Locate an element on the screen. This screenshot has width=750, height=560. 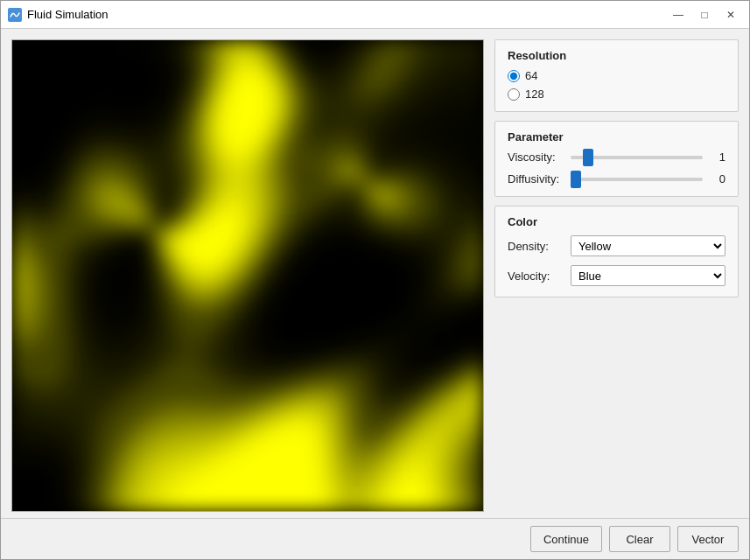
diffusivity-label: Diffusivity: is located at coordinates (539, 178).